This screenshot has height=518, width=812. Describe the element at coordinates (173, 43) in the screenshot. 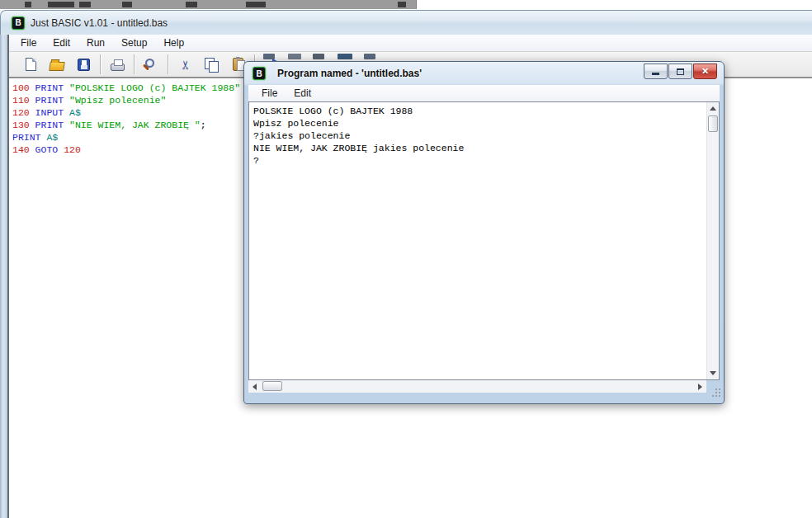

I see `menu-help: Help` at that location.